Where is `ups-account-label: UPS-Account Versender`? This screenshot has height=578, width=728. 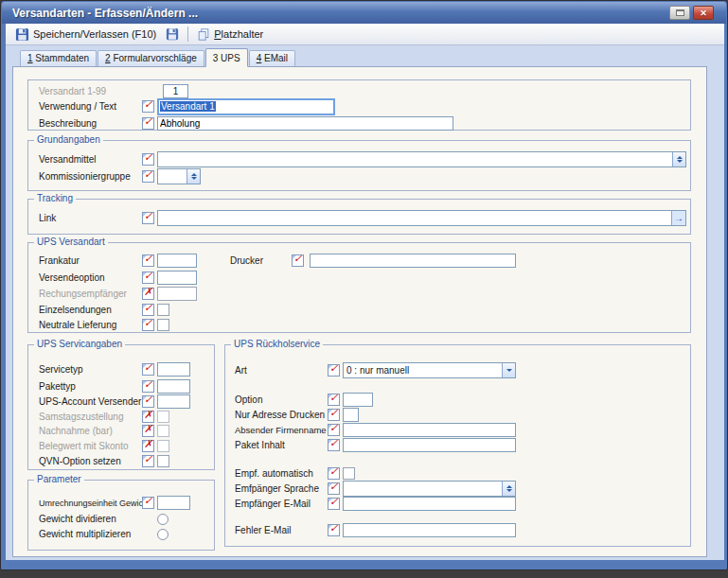
ups-account-label: UPS-Account Versender is located at coordinates (91, 401).